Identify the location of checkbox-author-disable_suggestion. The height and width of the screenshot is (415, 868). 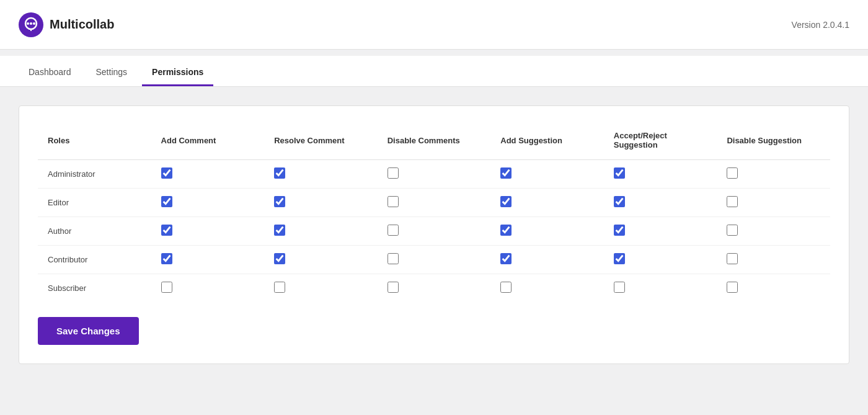
(732, 230).